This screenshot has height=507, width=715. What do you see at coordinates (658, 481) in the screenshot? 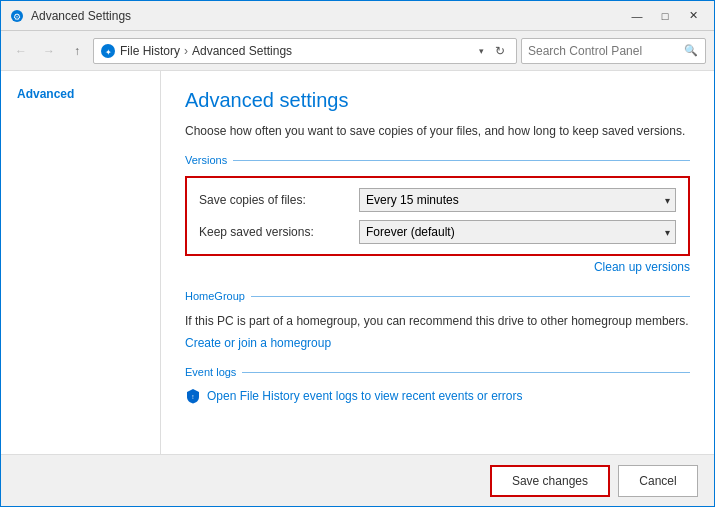
I see `cancel-button: Cancel` at bounding box center [658, 481].